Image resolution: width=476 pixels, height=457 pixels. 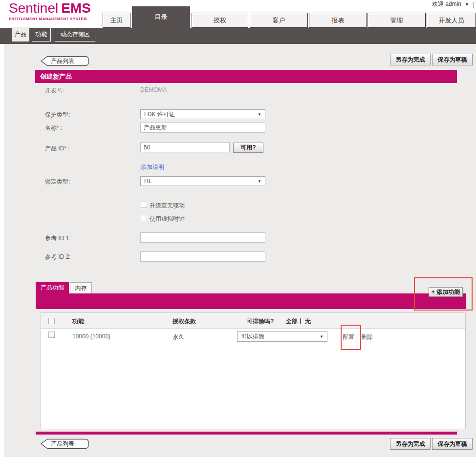 I want to click on sentinel-ems-logo: SentinelEMS ENTITLEMENT MANAGEMENT SYSTE…, so click(x=50, y=11).